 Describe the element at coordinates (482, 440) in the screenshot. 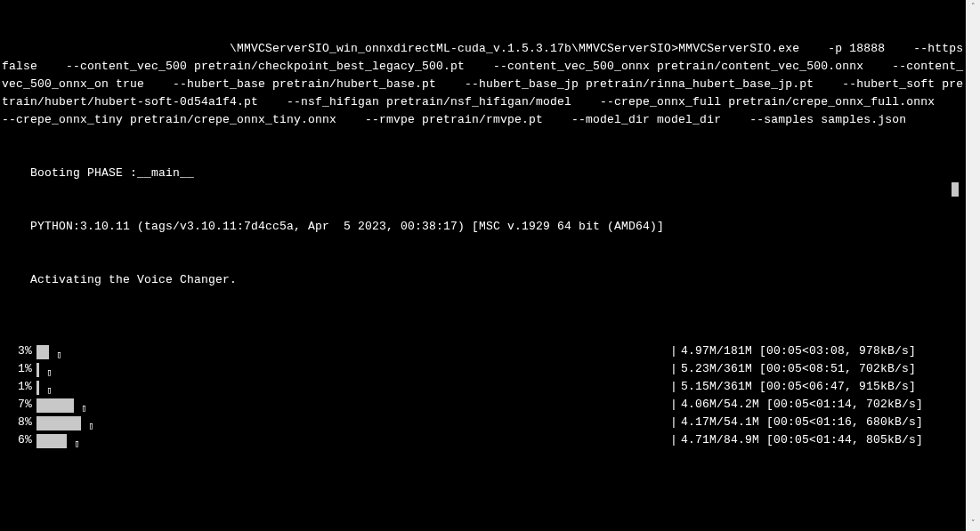

I see `progress-row: 6%▯| 4.71M/84.9M [00:05<01:44, 805kB/s]` at that location.